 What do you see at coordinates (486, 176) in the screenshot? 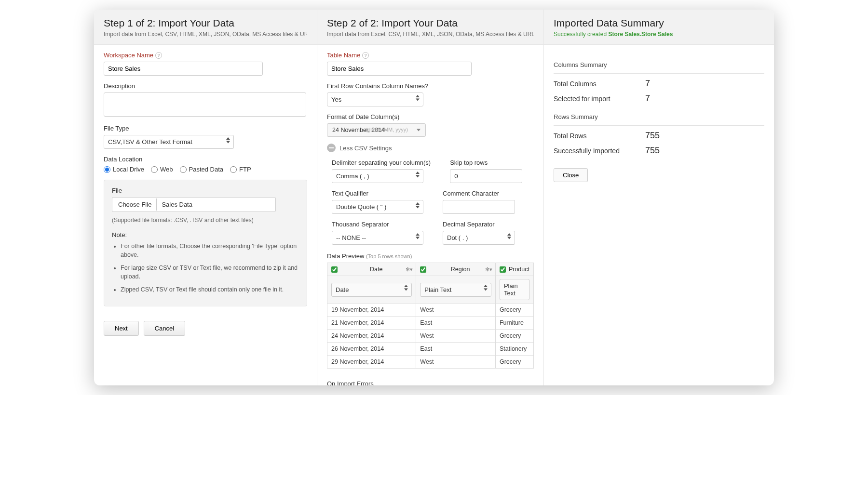
I see `skiptop-input` at bounding box center [486, 176].